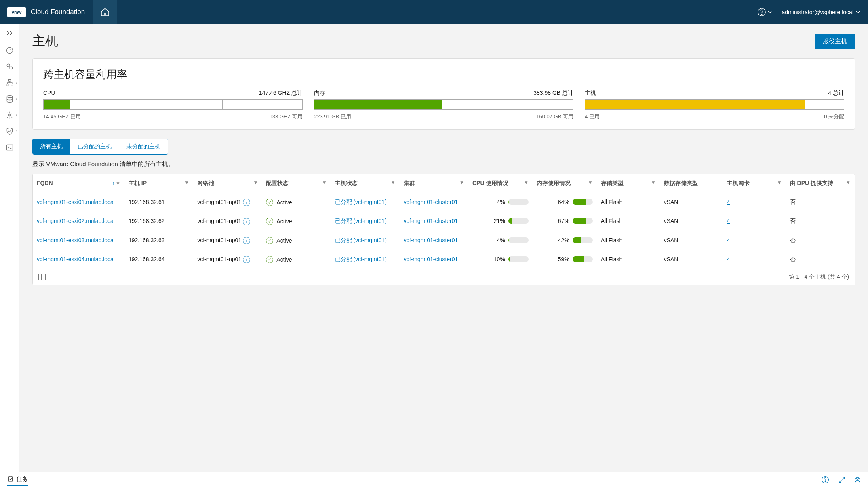  Describe the element at coordinates (10, 83) in the screenshot. I see `sidebar-item-inventory: ›` at that location.